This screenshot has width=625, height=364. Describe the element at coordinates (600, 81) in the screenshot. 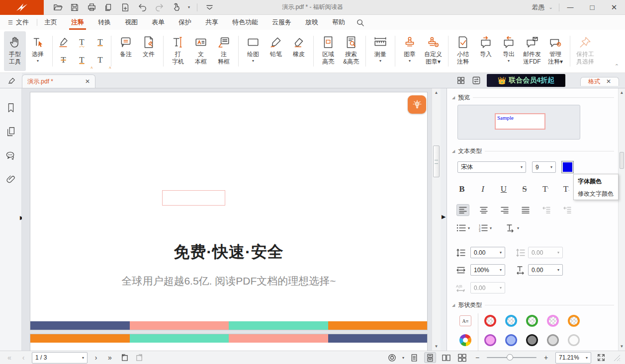

I see `format-panel-tab: 格式 ✕` at that location.